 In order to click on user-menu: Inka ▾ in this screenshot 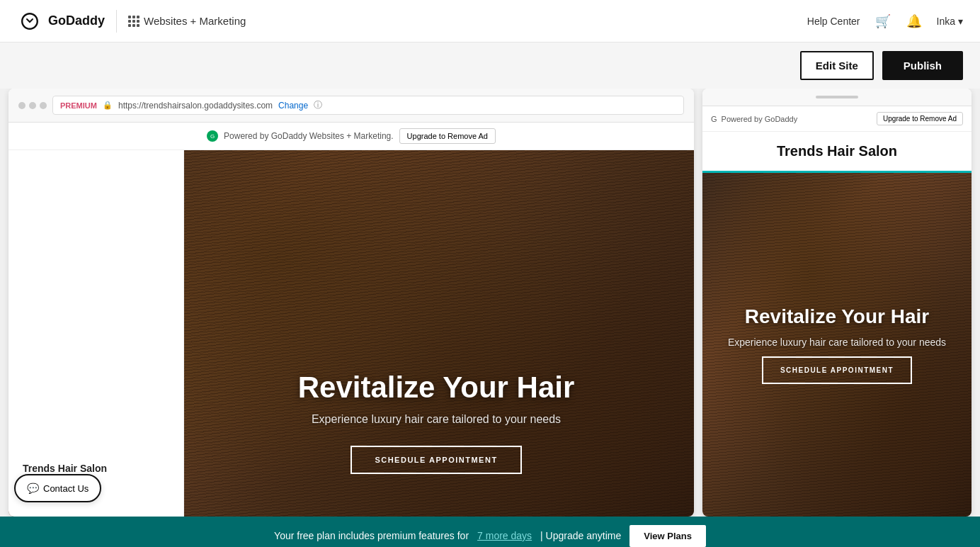, I will do `click(950, 21)`.